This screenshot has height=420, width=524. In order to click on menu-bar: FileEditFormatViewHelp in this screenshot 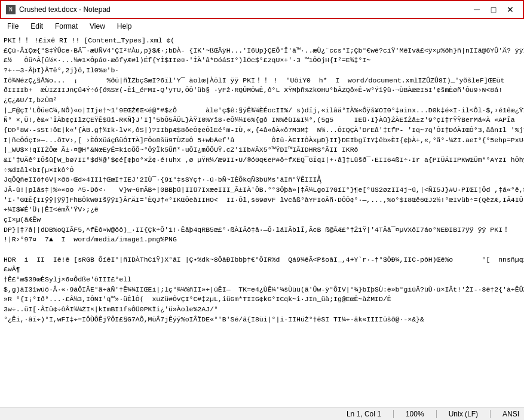, I will do `click(262, 26)`.